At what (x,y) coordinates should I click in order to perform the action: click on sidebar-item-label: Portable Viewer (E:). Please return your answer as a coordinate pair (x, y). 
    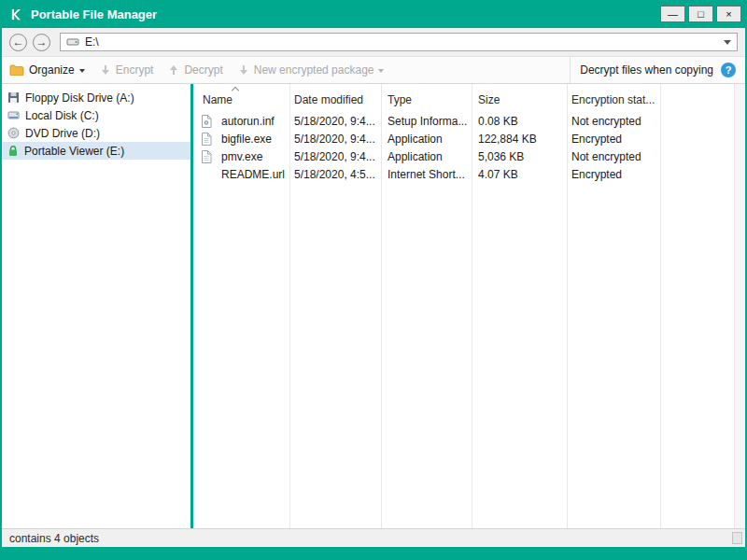
    Looking at the image, I should click on (75, 151).